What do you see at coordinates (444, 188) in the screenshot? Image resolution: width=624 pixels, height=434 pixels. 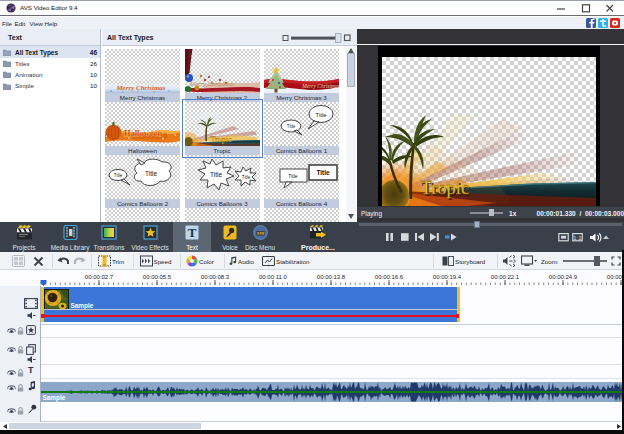 I see `svg-text: Tropic` at bounding box center [444, 188].